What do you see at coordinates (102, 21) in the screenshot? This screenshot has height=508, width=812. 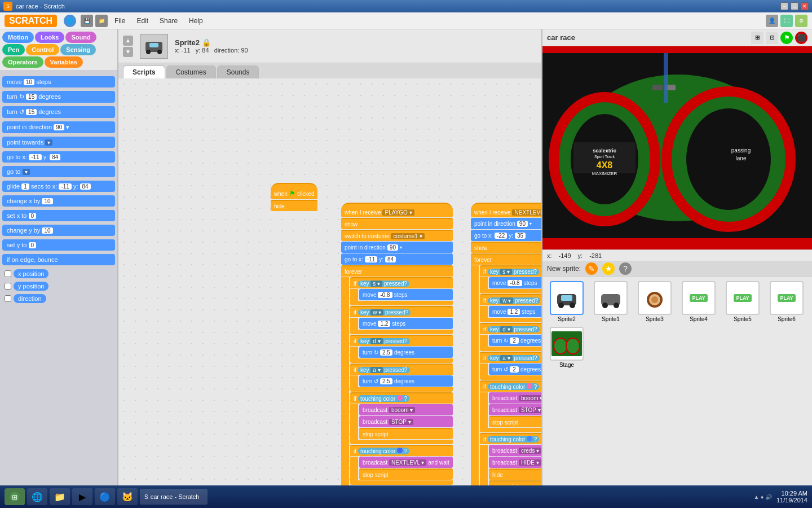 I see `folder-icon: 📁` at bounding box center [102, 21].